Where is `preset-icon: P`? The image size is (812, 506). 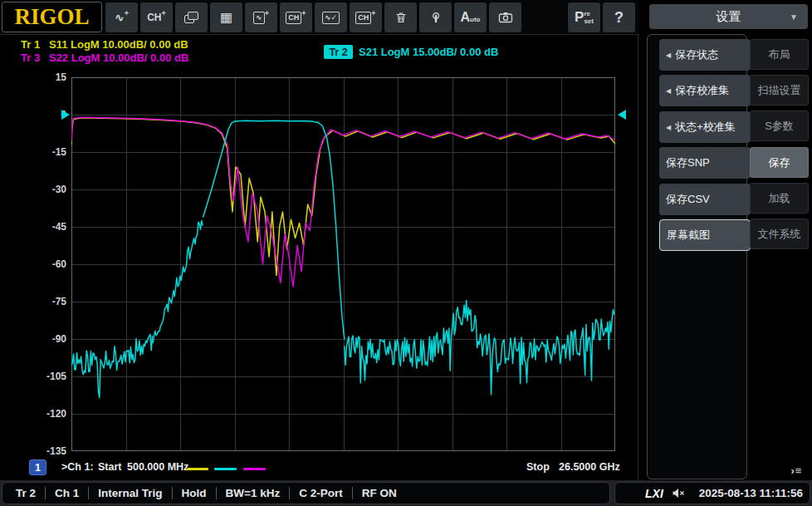
preset-icon: P is located at coordinates (580, 17).